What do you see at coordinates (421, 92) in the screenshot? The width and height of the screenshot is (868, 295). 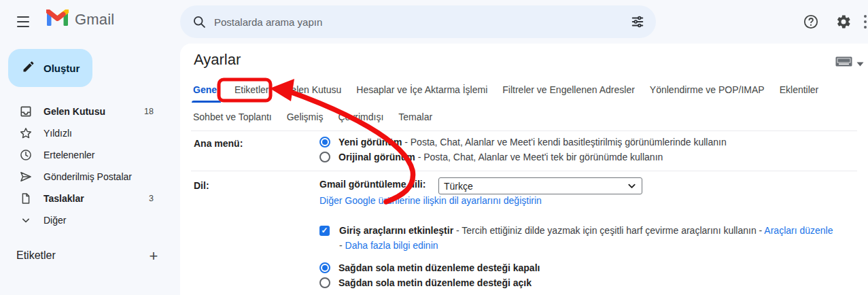 I see `tab-hesaplar: Hesaplar ve İçe Aktarma İşlemi` at bounding box center [421, 92].